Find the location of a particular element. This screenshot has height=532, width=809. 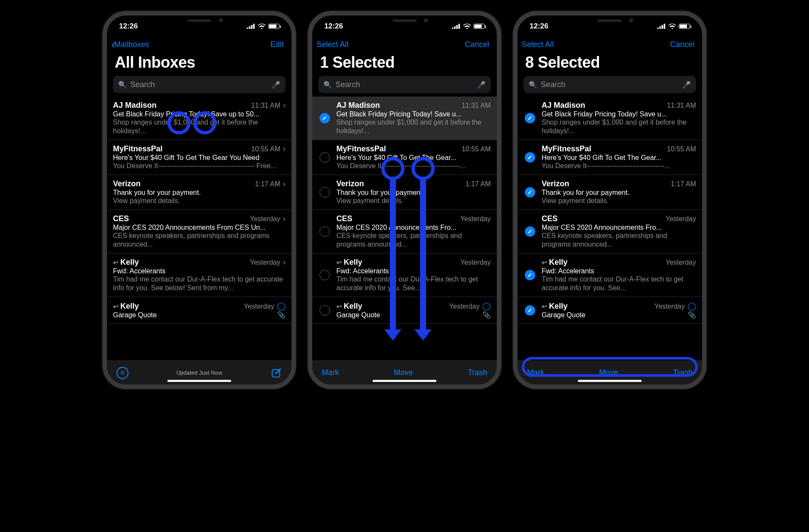

preview-label: Shop ranges under $1,000 and get it befo… is located at coordinates (619, 127).